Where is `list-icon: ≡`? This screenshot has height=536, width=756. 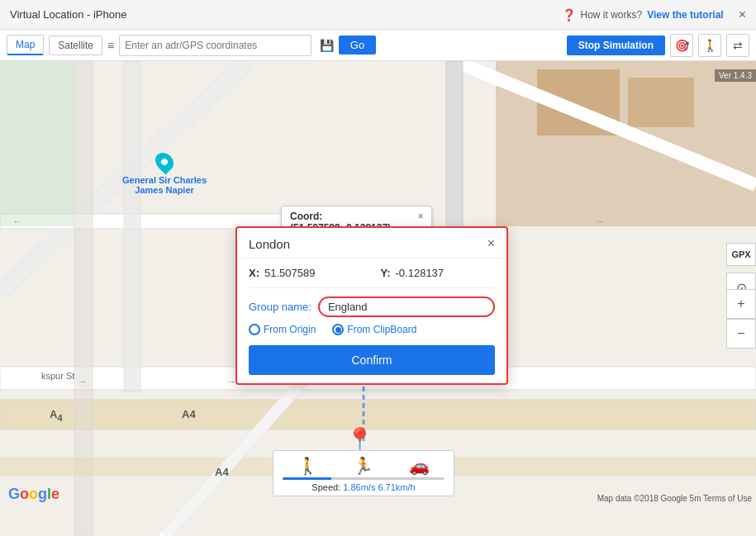 list-icon: ≡ is located at coordinates (111, 45).